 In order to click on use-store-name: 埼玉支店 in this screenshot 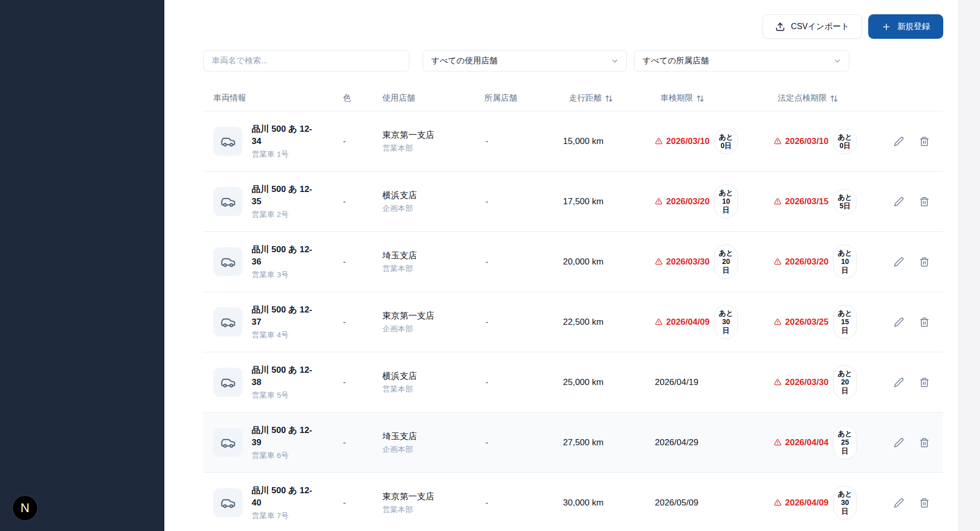, I will do `click(431, 437)`.